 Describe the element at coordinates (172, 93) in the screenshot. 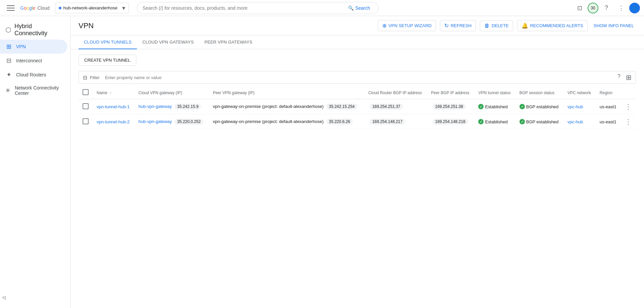

I see `col-cloud-vpn-gateway: Cloud VPN gateway (IP)` at that location.